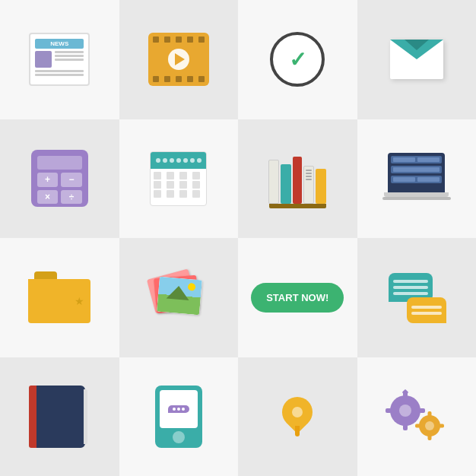 This screenshot has height=476, width=476. What do you see at coordinates (427, 307) in the screenshot?
I see `chat-line-y1` at bounding box center [427, 307].